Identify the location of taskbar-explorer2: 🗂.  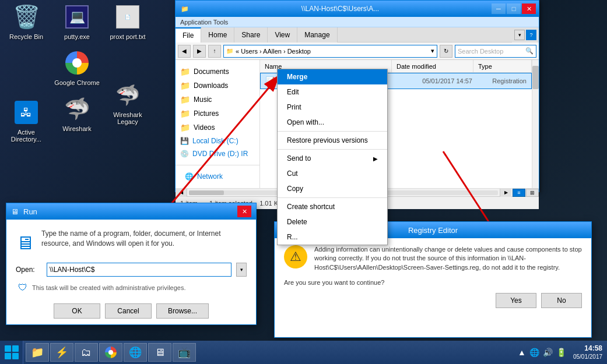
(86, 352).